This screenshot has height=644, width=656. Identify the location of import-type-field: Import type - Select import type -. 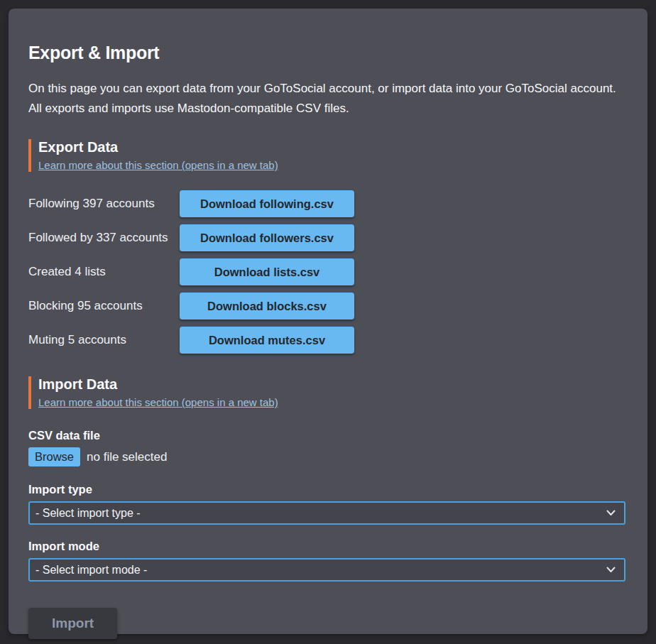
(327, 504).